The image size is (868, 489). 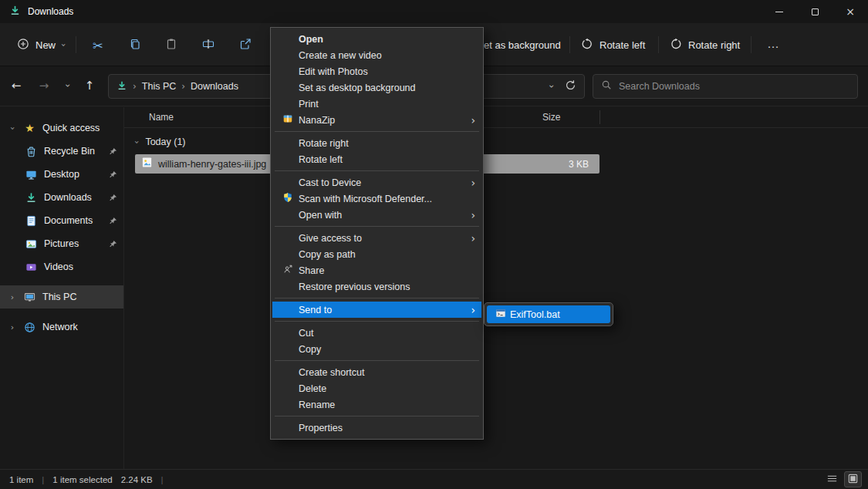 What do you see at coordinates (377, 255) in the screenshot?
I see `context-menu-item-copy-as-path: Copy as path` at bounding box center [377, 255].